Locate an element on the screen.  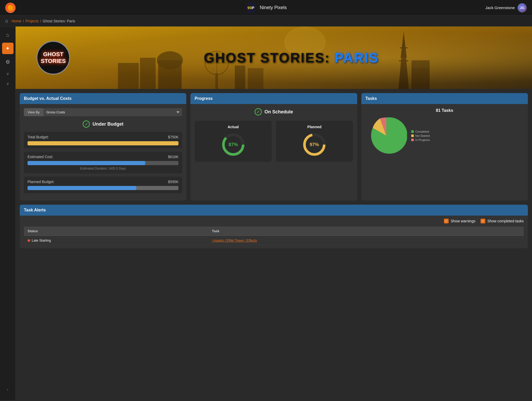
brand-name: Ninety Pixels is located at coordinates (273, 8).